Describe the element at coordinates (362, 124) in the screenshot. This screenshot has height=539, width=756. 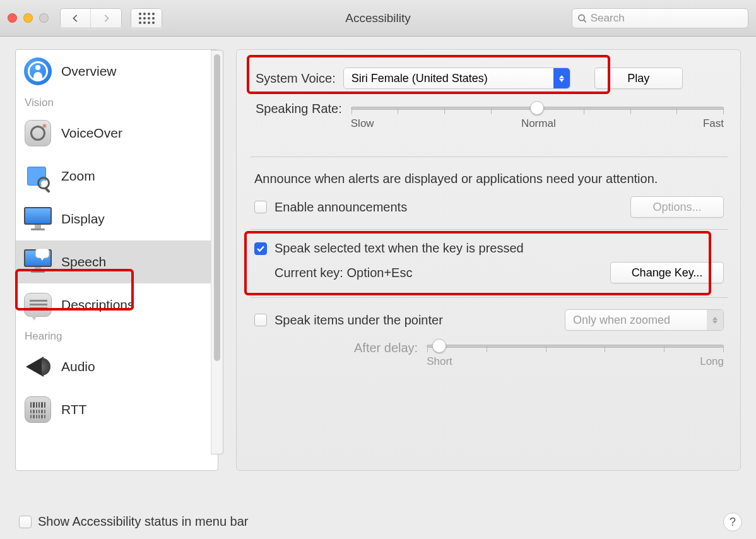
I see `rate-slow-label: Slow` at that location.